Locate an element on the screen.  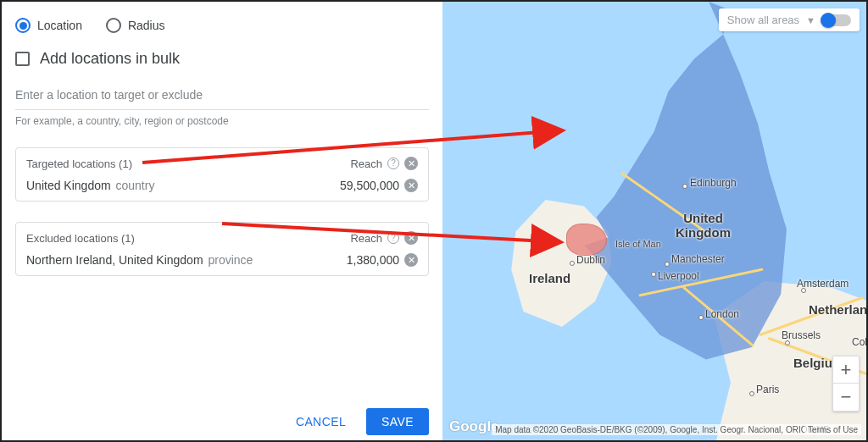
terms-link: Terms of Use is located at coordinates (832, 430).